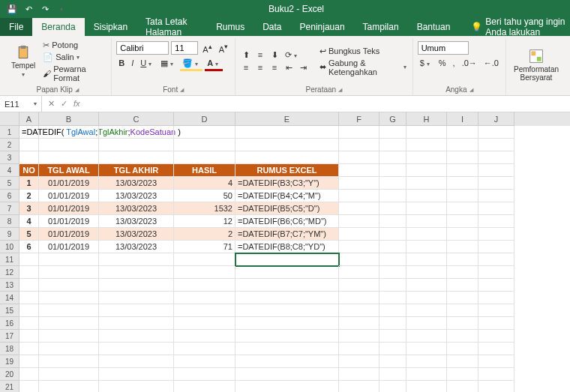  What do you see at coordinates (322, 27) in the screenshot?
I see `tab-peninjauan: Peninjauan` at bounding box center [322, 27].